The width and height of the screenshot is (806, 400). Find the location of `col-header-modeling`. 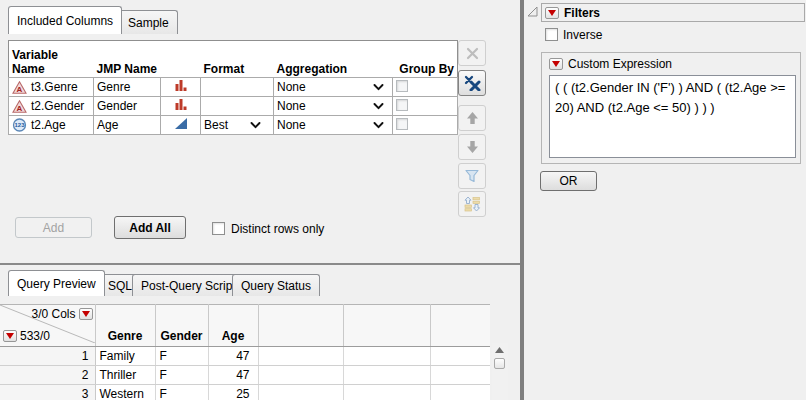

col-header-modeling is located at coordinates (181, 60).